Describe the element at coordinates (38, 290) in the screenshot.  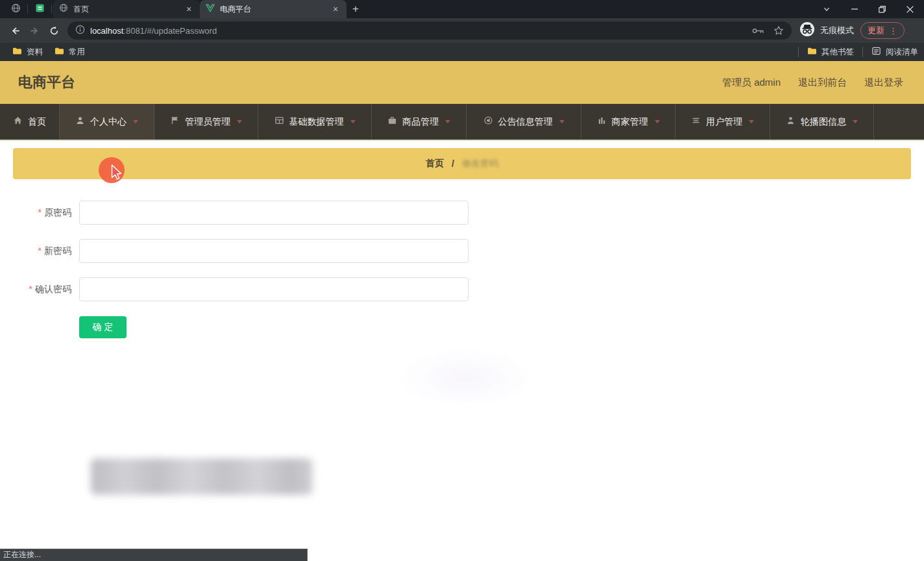
I see `field-label: *确认密码` at that location.